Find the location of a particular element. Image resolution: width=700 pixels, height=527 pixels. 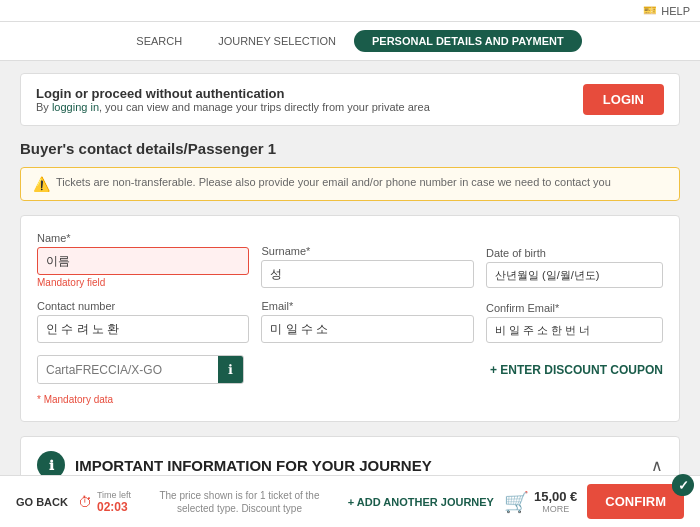

carta-input is located at coordinates (128, 370).